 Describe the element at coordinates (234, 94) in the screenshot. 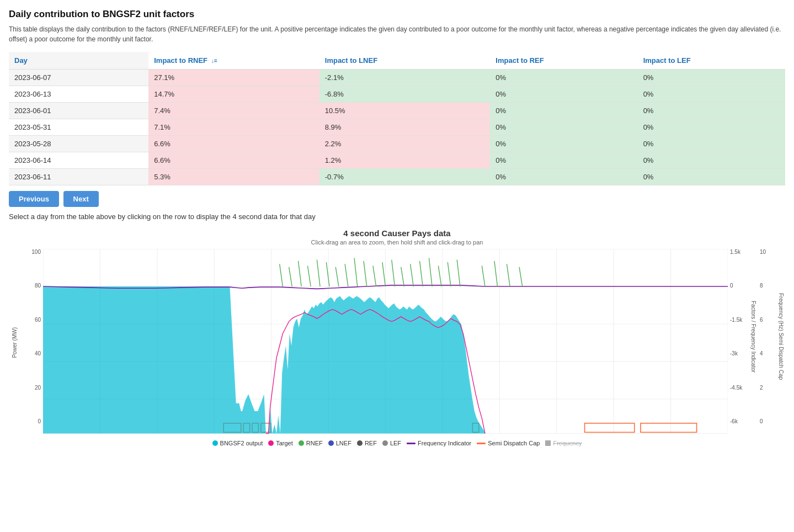

I see `cell-rnef: 14.7%` at that location.